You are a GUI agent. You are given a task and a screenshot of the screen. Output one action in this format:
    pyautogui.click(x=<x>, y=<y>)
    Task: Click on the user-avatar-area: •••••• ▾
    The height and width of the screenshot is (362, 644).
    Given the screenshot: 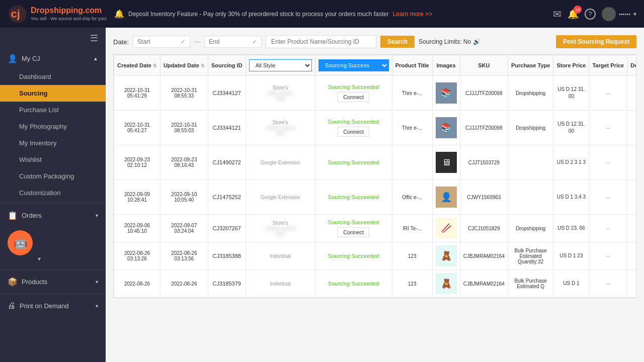 What is the action you would take?
    pyautogui.click(x=619, y=14)
    